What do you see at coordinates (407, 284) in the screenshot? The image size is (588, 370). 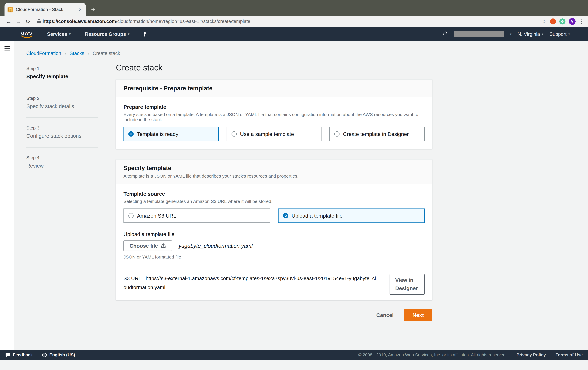 I see `view-in-designer-button: View in Designer` at bounding box center [407, 284].